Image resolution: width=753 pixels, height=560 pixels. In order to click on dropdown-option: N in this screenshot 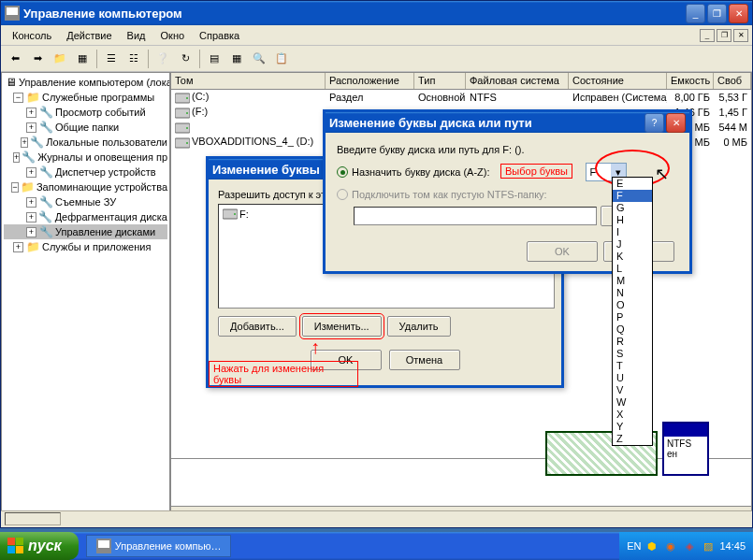, I will do `click(632, 294)`.